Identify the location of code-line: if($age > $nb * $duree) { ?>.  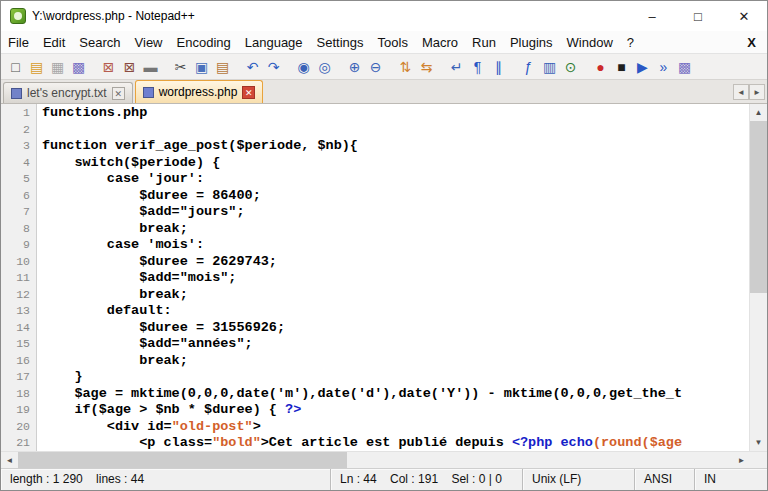
(396, 410).